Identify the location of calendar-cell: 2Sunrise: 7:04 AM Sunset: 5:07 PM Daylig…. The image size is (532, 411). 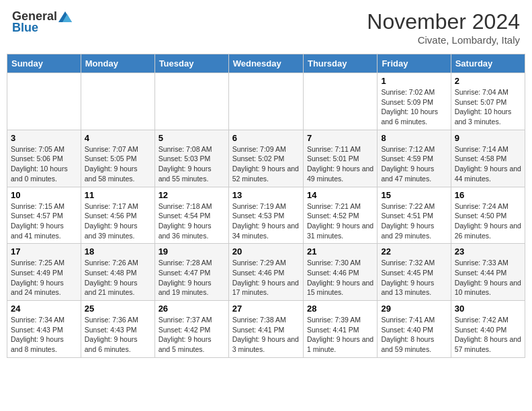
(488, 102).